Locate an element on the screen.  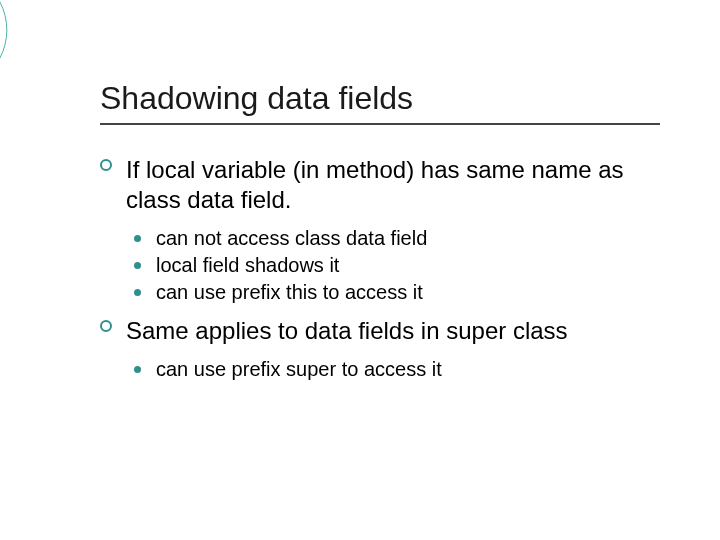
bullet-text: can not access class data field is located at coordinates (292, 238).